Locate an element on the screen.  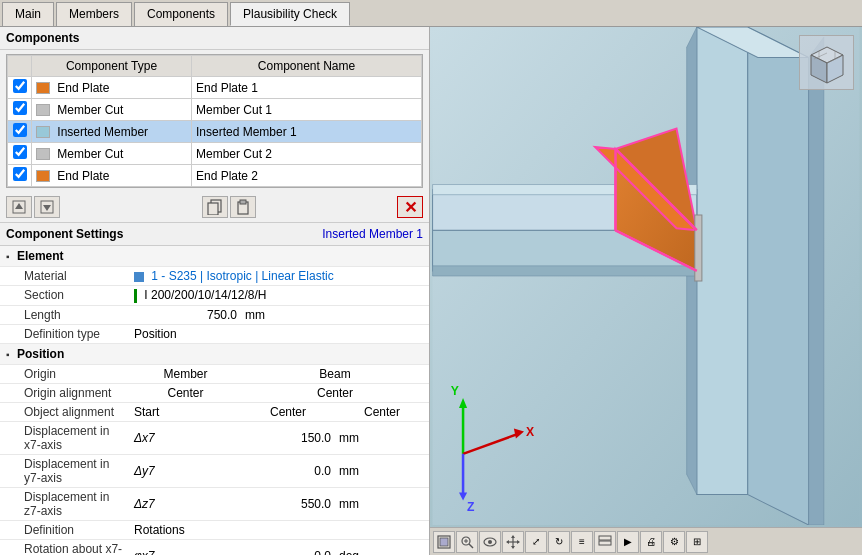
move-view-btn is located at coordinates (513, 542).